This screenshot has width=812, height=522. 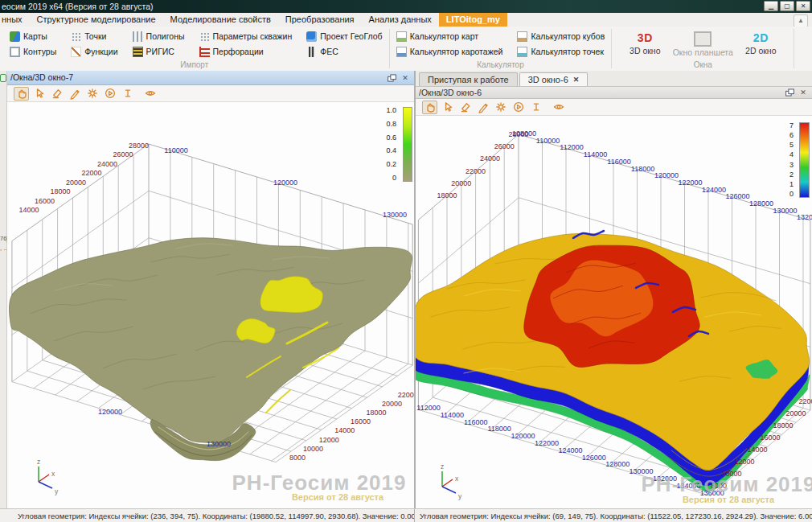 I want to click on dock-text-fragment: , ..., so click(x=3, y=248).